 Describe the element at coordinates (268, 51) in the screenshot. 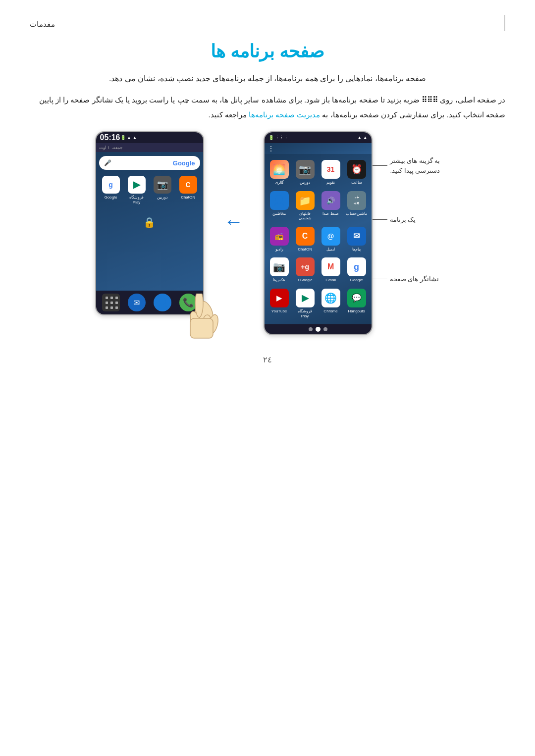

I see `page-title-section: صفحه برنامه ها` at that location.